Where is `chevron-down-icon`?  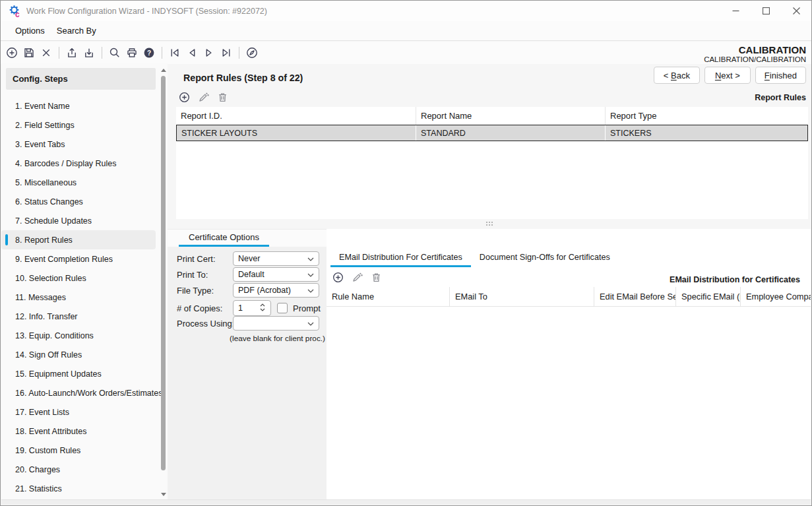 chevron-down-icon is located at coordinates (311, 324).